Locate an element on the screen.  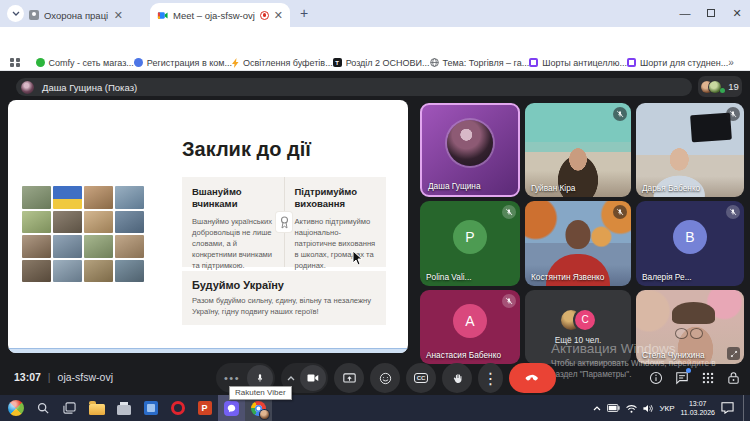
apps-grid-icon is located at coordinates (15, 63).